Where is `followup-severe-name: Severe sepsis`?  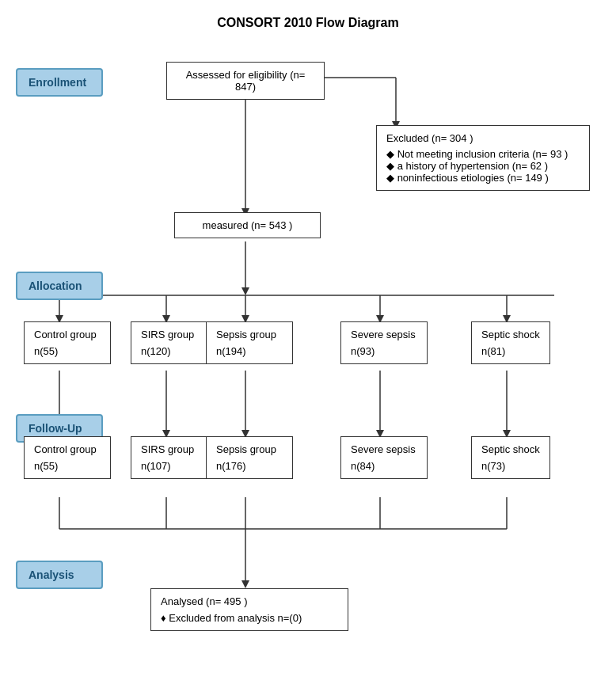
followup-severe-name: Severe sepsis is located at coordinates (384, 450).